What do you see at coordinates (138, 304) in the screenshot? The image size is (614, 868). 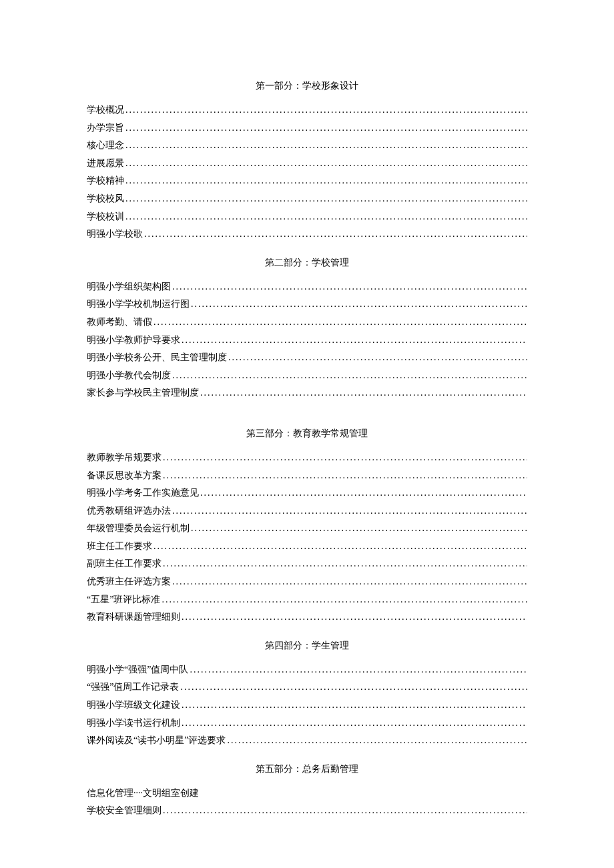 I see `toc-entry-label: 明强小学学校机制运行图` at bounding box center [138, 304].